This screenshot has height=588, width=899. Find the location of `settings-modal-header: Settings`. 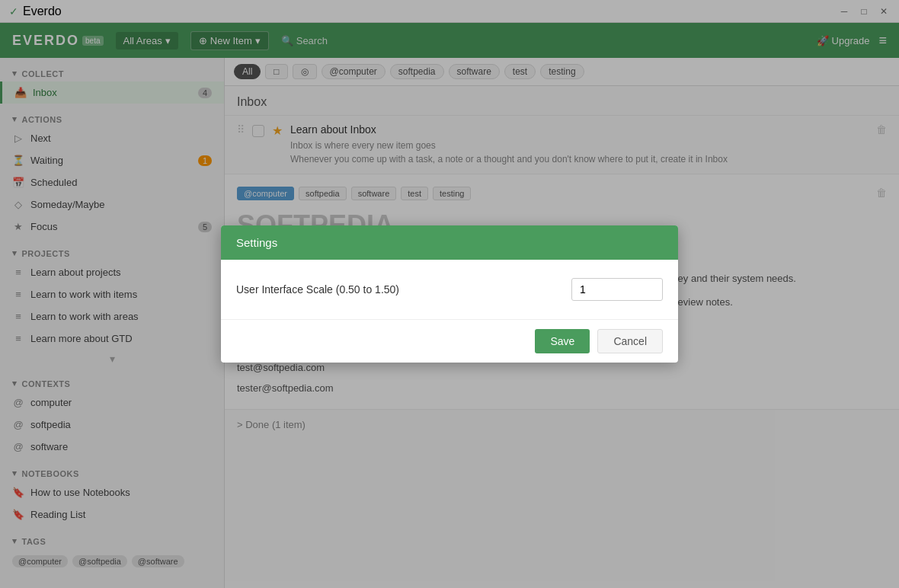

settings-modal-header: Settings is located at coordinates (450, 242).